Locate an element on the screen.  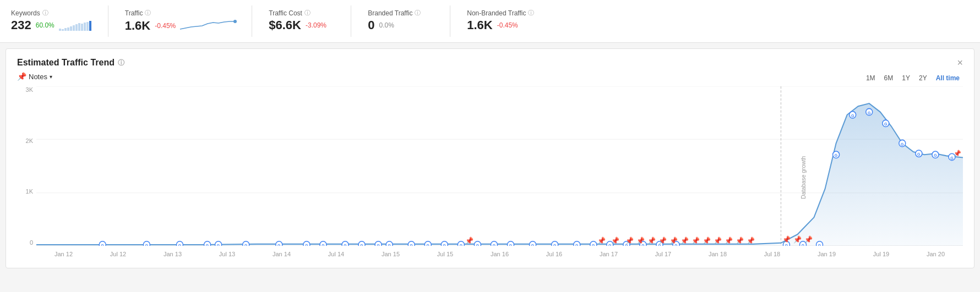
keywords-metric: Keywords ⓘ 232 60.0% is located at coordinates (59, 21).